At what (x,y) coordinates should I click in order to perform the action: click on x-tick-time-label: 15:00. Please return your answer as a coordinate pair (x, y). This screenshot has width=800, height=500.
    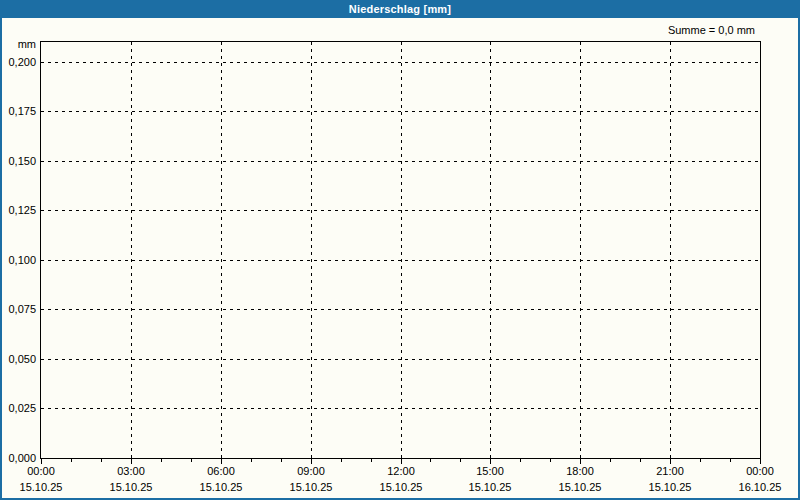
    Looking at the image, I should click on (490, 471).